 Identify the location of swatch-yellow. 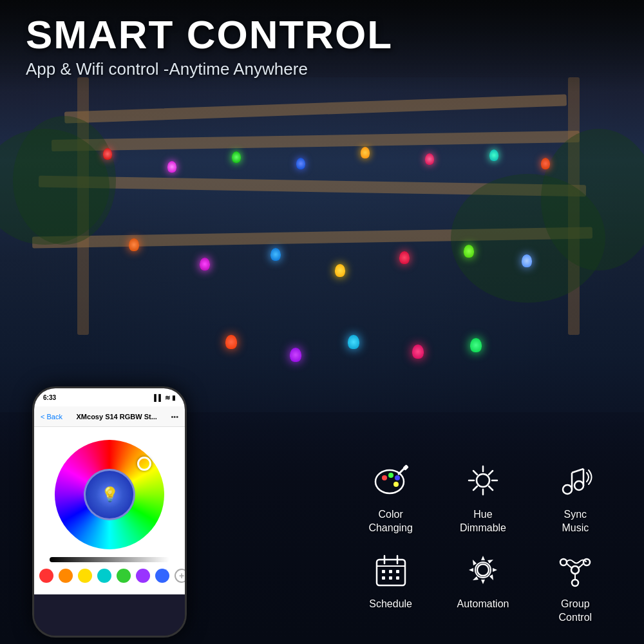
(85, 576).